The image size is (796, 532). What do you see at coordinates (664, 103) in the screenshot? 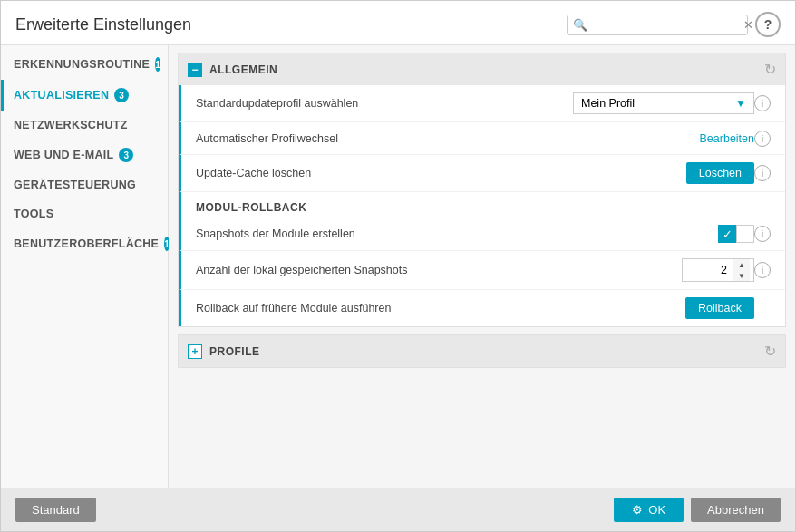
I see `row-control-standard-update-profil: Mein Profil ▼` at bounding box center [664, 103].